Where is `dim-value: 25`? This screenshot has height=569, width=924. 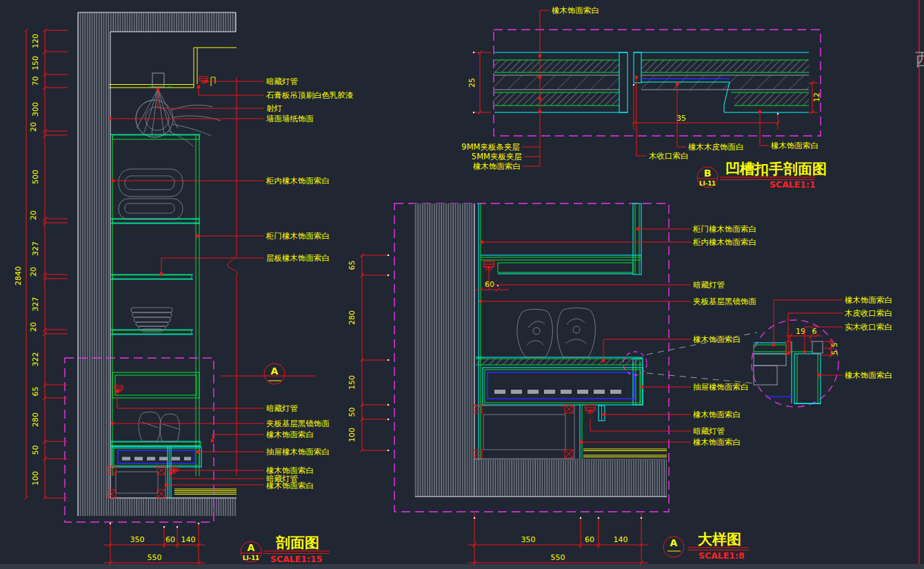
dim-value: 25 is located at coordinates (472, 83).